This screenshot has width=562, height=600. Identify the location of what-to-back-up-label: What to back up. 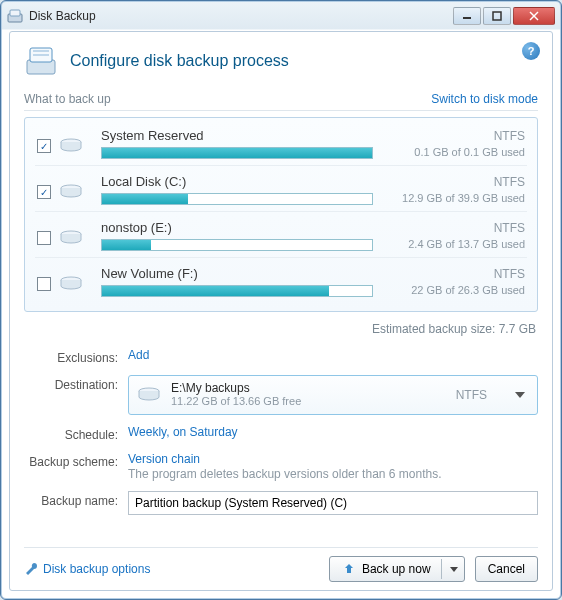
(68, 99).